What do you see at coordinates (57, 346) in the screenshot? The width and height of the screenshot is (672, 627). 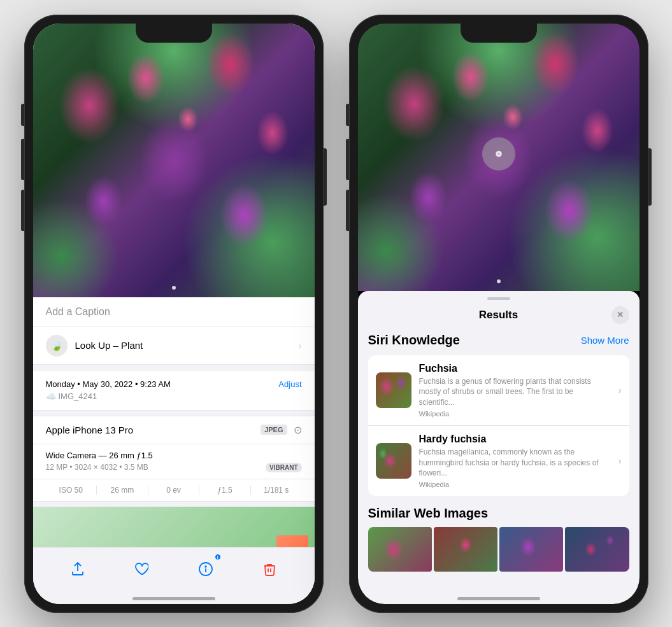 I see `visual-lookup-icon: 🍃` at bounding box center [57, 346].